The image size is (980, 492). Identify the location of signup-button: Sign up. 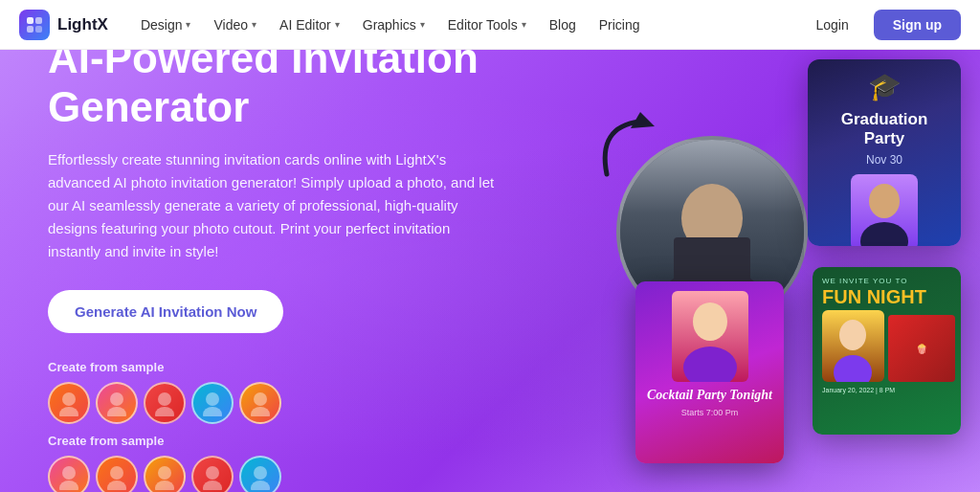
(917, 25).